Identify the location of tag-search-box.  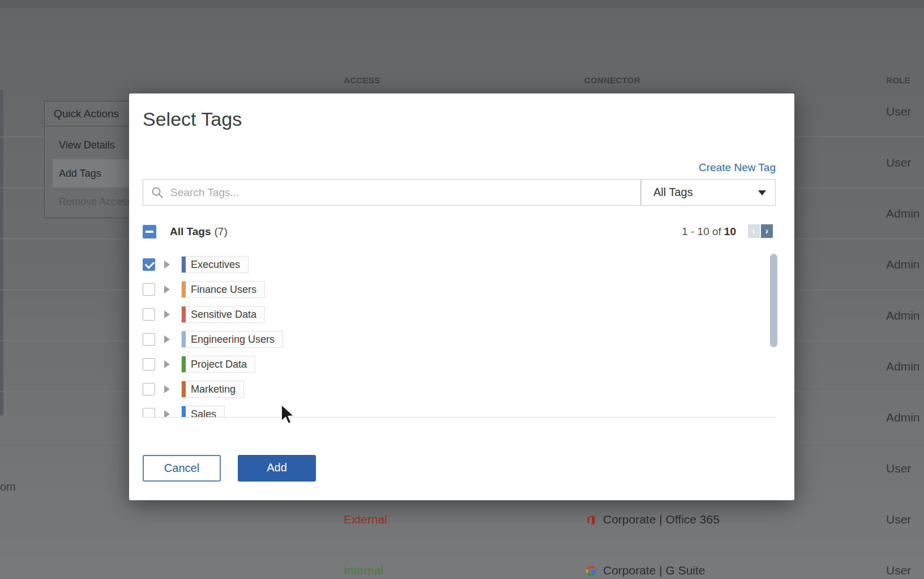
(392, 193).